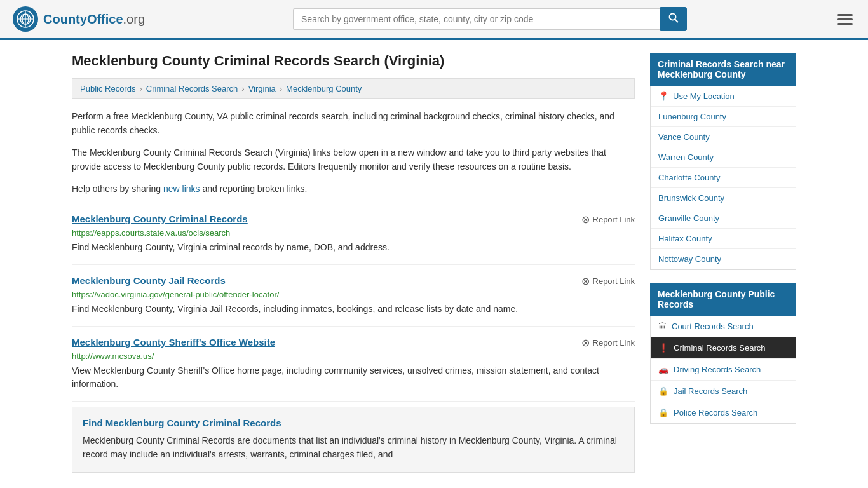 This screenshot has width=868, height=488. What do you see at coordinates (118, 189) in the screenshot?
I see `desc3-pre: Help others by sharing` at bounding box center [118, 189].